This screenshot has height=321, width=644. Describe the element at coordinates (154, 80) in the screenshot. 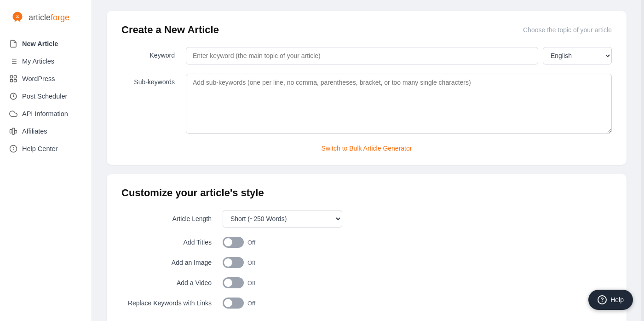

I see `subkeywords-label: Sub-keywords` at that location.